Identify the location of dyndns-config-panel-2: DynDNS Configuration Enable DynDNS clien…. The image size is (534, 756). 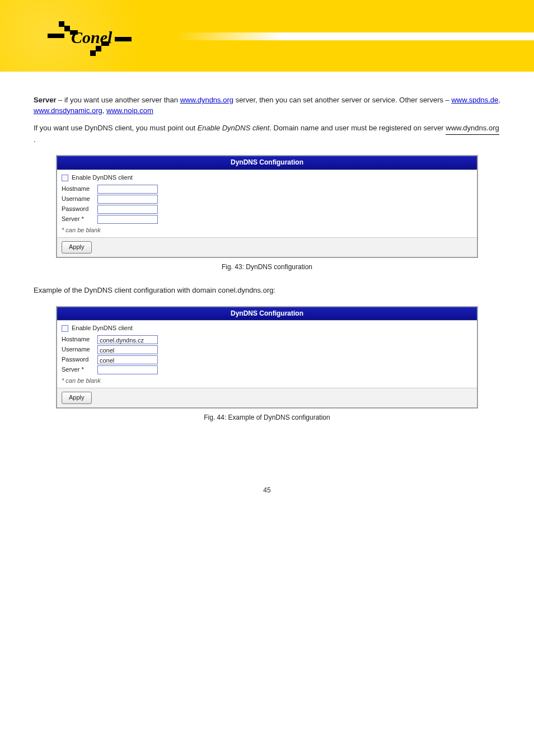
(267, 357).